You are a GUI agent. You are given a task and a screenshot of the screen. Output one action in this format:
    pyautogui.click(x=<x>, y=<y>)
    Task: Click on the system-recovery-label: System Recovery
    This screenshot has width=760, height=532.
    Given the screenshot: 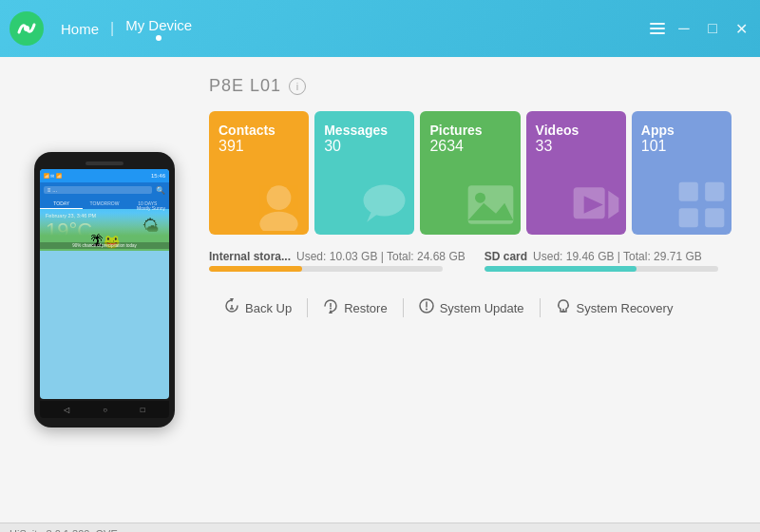 What is the action you would take?
    pyautogui.click(x=625, y=308)
    